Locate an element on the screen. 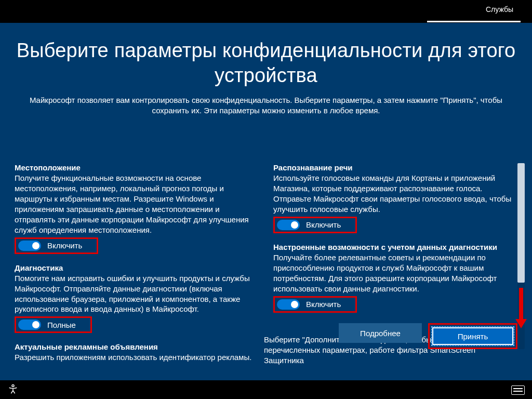 This screenshot has width=532, height=399. accept-button: Принять is located at coordinates (473, 336).